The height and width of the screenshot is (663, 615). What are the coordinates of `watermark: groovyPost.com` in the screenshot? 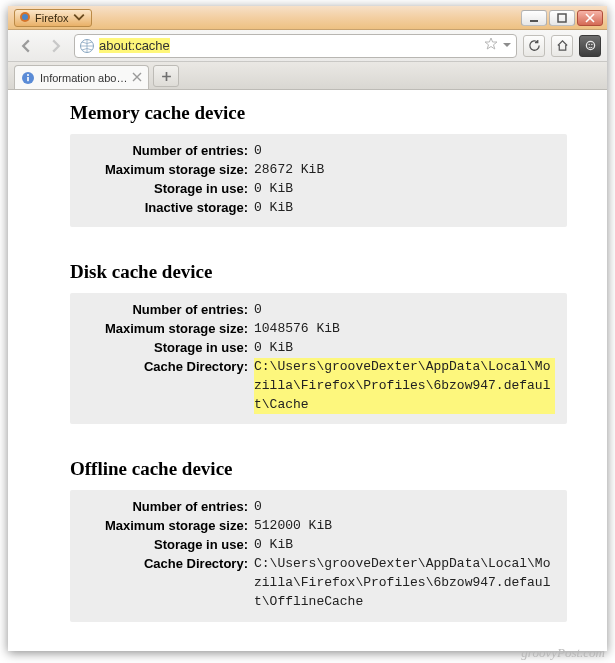 It's located at (563, 653).